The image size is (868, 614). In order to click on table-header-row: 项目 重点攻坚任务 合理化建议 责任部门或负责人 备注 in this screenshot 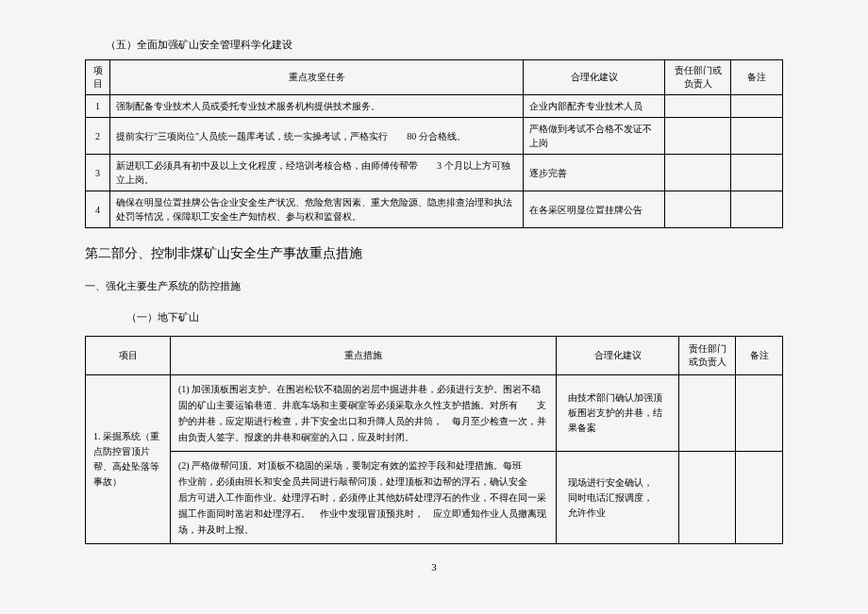, I will do `click(434, 77)`.